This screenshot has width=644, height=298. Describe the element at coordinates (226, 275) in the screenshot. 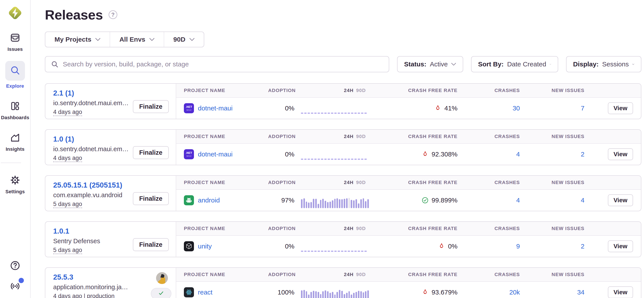

I see `header-project-name: PROJECT NAME` at that location.